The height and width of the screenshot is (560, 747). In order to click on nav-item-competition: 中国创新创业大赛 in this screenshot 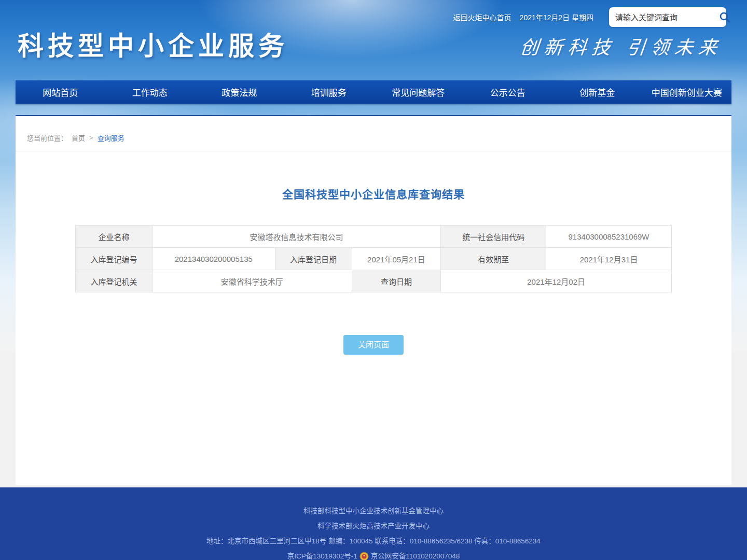, I will do `click(687, 92)`.